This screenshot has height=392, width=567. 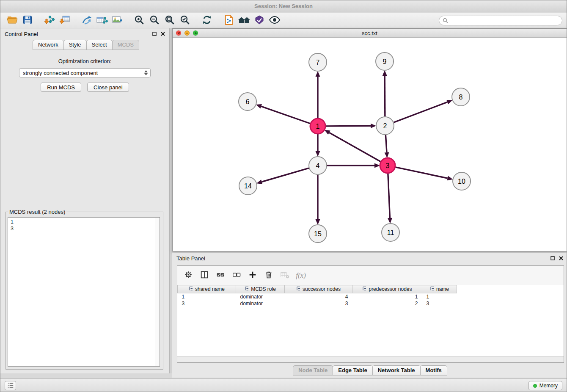 I want to click on function-builder-button: f(x), so click(x=301, y=276).